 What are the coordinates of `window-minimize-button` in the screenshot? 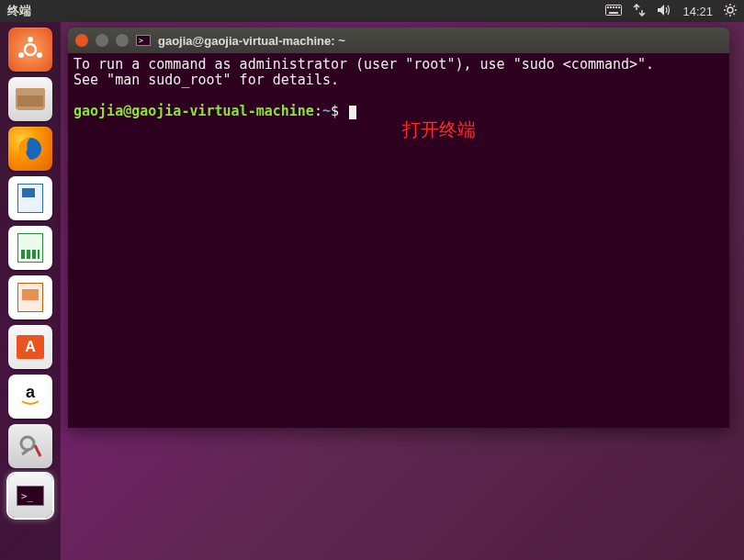 It's located at (102, 40).